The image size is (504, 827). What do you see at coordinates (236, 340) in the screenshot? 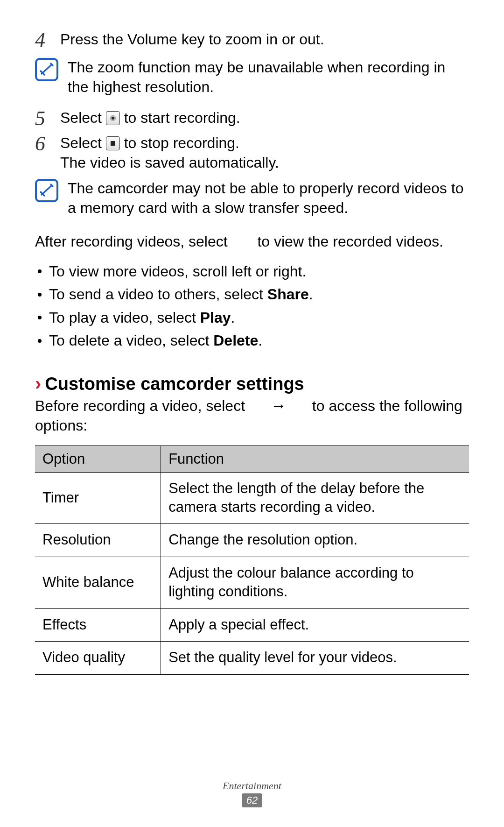
I see `bold-label: Delete` at bounding box center [236, 340].